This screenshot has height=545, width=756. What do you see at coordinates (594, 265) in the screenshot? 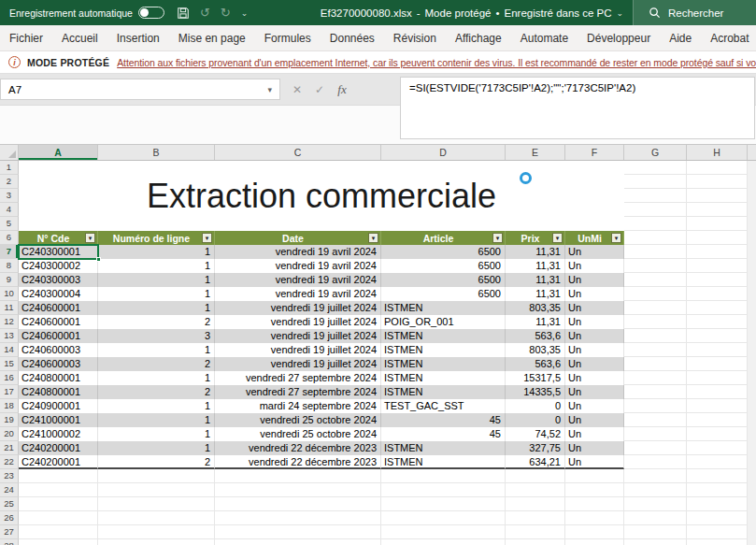
I see `cell-F8: Un` at bounding box center [594, 265].